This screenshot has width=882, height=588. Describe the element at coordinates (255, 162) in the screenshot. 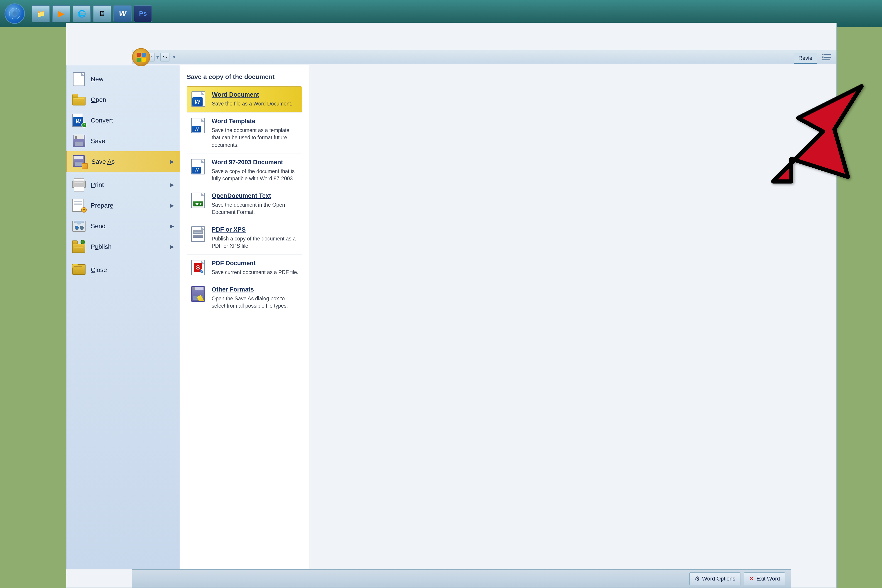

I see `word-97-2003-title: Word 97-2003 Document` at that location.